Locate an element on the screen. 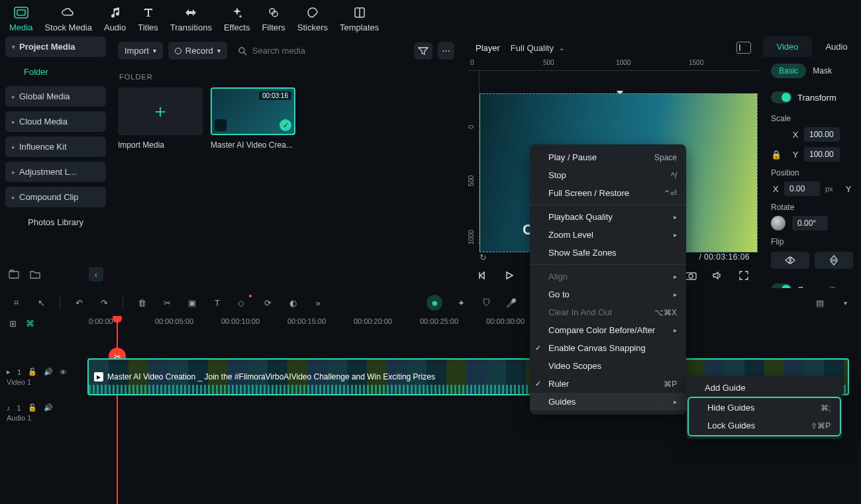 The image size is (861, 504). menu-play-pause: Play / PauseSpace is located at coordinates (608, 158).